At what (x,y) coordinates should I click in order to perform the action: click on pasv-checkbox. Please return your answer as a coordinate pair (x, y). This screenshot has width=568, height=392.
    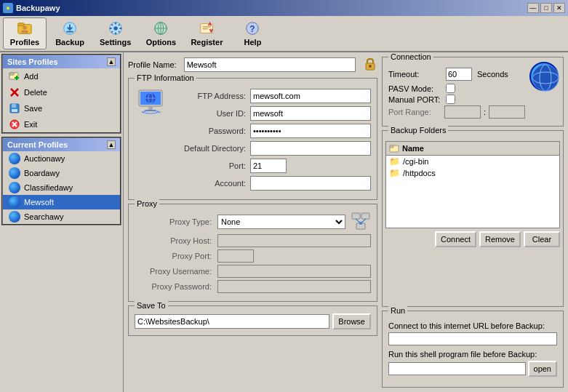
    Looking at the image, I should click on (451, 89).